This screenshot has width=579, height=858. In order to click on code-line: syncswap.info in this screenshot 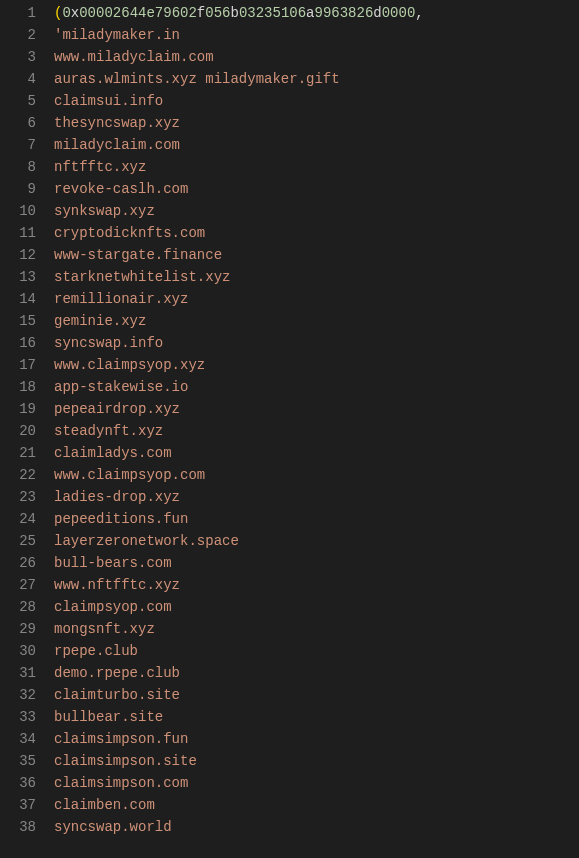, I will do `click(316, 343)`.